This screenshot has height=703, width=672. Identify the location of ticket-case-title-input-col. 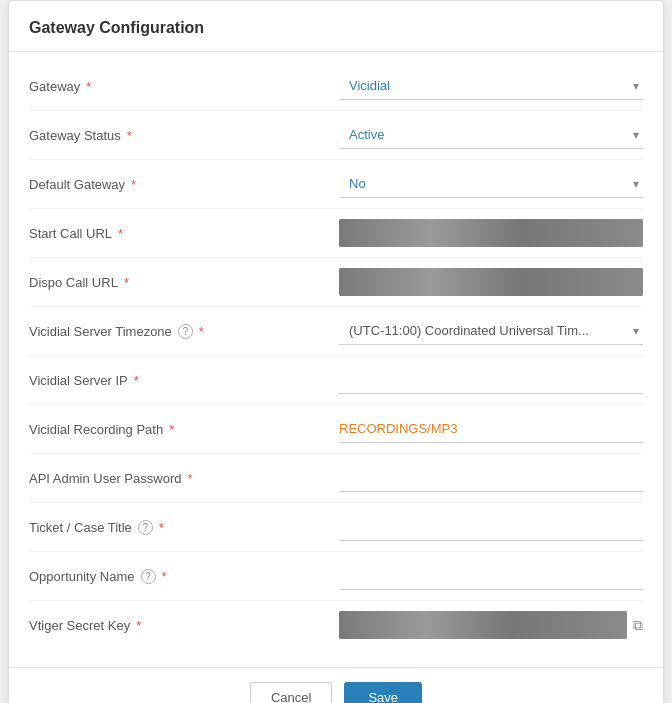
(491, 527).